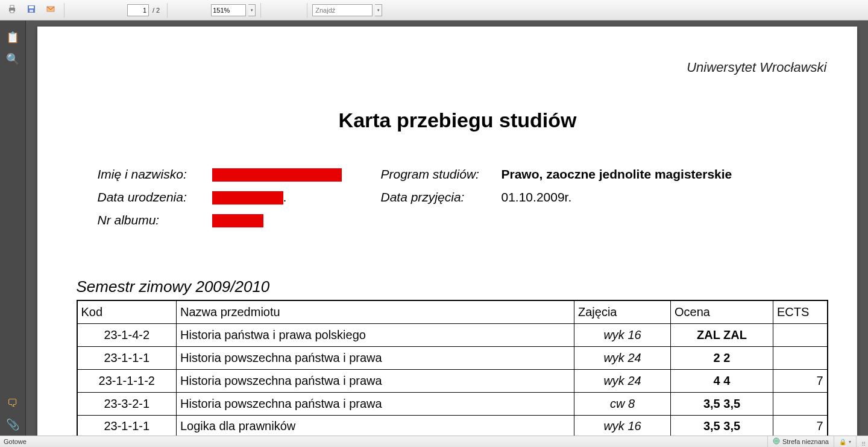 The width and height of the screenshot is (868, 447). I want to click on cell-code: 23-1-4-2, so click(127, 335).